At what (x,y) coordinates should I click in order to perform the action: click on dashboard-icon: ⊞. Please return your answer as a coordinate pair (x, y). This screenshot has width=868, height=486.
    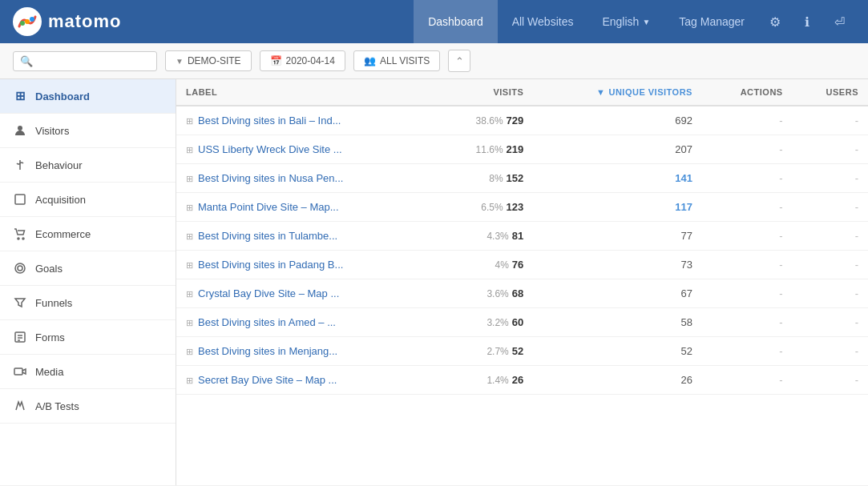
    Looking at the image, I should click on (20, 96).